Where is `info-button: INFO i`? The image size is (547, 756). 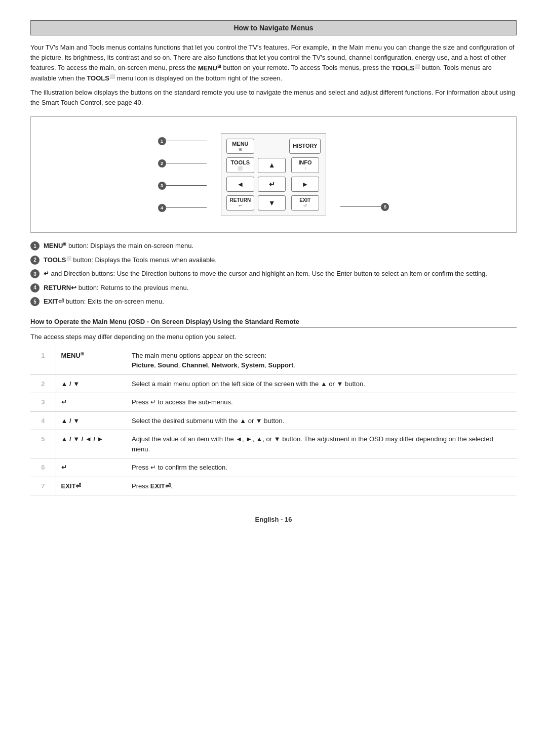
info-button: INFO i is located at coordinates (305, 165).